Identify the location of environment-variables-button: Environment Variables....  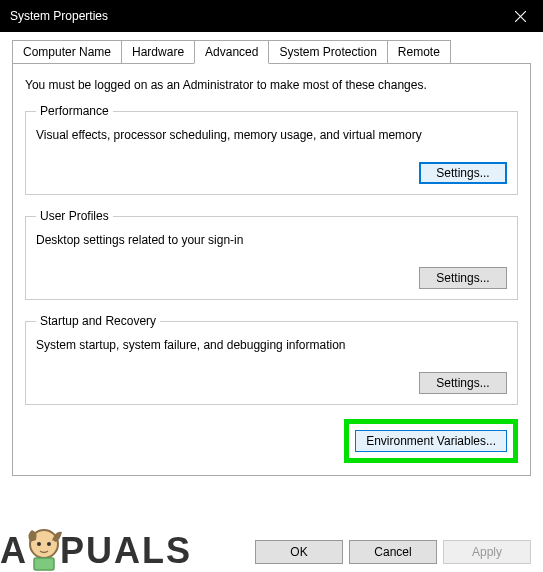
(431, 441).